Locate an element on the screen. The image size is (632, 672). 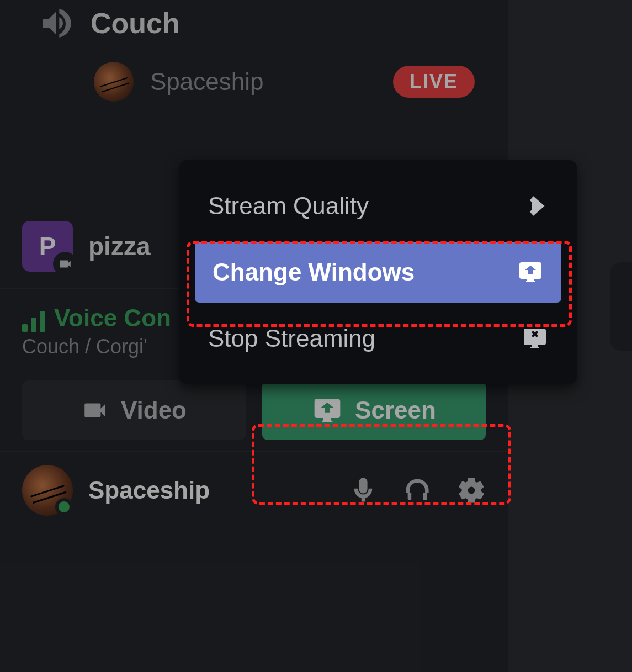
stop-stream-icon is located at coordinates (535, 338).